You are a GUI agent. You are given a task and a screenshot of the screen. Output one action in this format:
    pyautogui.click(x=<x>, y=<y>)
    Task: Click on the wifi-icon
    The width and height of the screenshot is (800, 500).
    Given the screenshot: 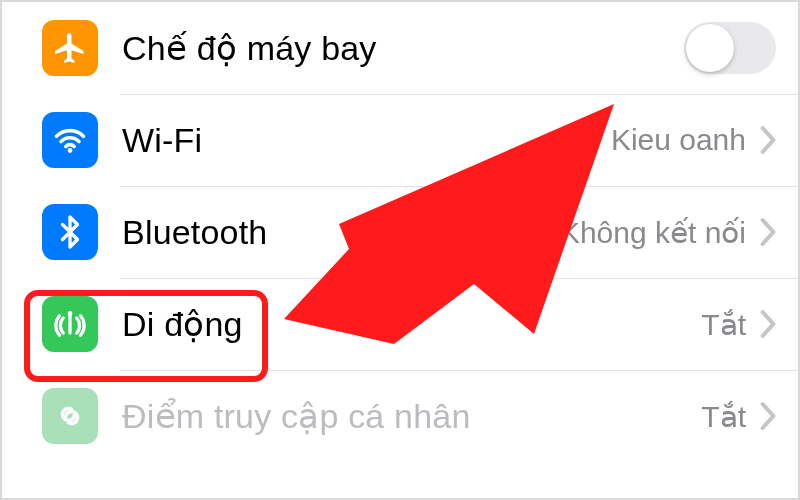 What is the action you would take?
    pyautogui.click(x=70, y=140)
    